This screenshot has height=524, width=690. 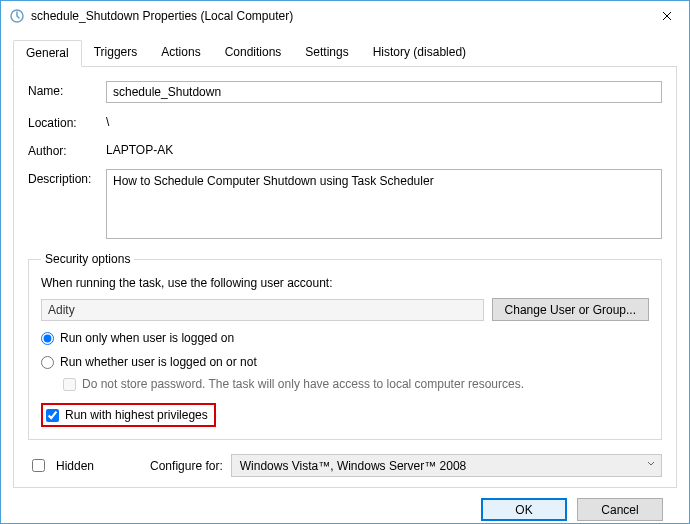 What do you see at coordinates (158, 362) in the screenshot?
I see `run-whether-label: Run whether user is logged on or not` at bounding box center [158, 362].